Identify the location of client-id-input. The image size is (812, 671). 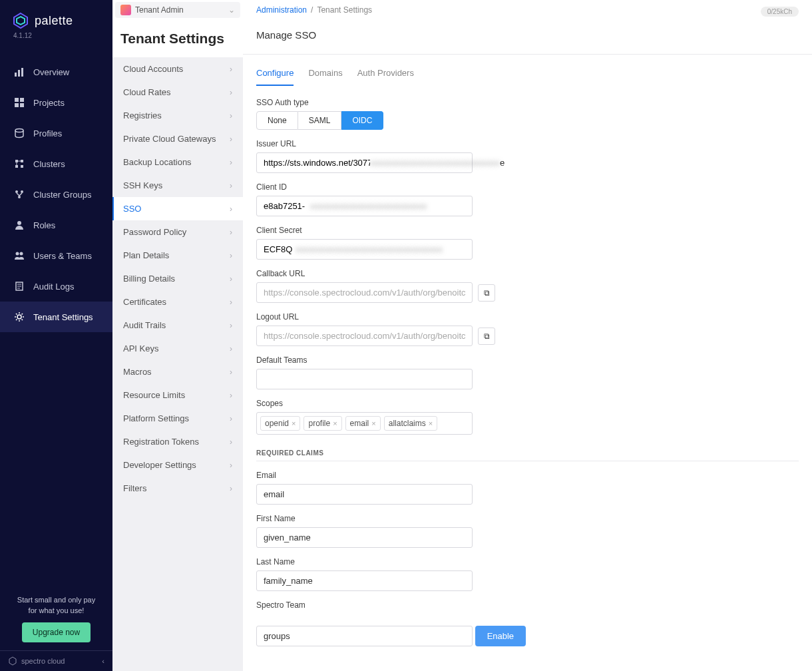
(287, 206).